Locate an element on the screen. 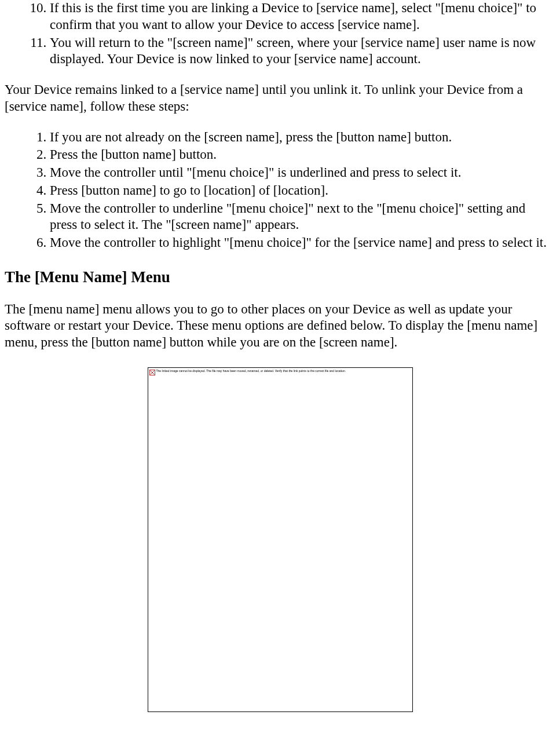  list-item: If this is the first time you are linkin… is located at coordinates (302, 17).